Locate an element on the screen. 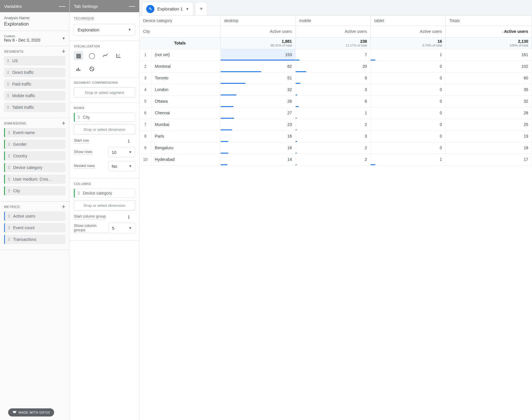  sort-header: ↓Active users is located at coordinates (489, 31).